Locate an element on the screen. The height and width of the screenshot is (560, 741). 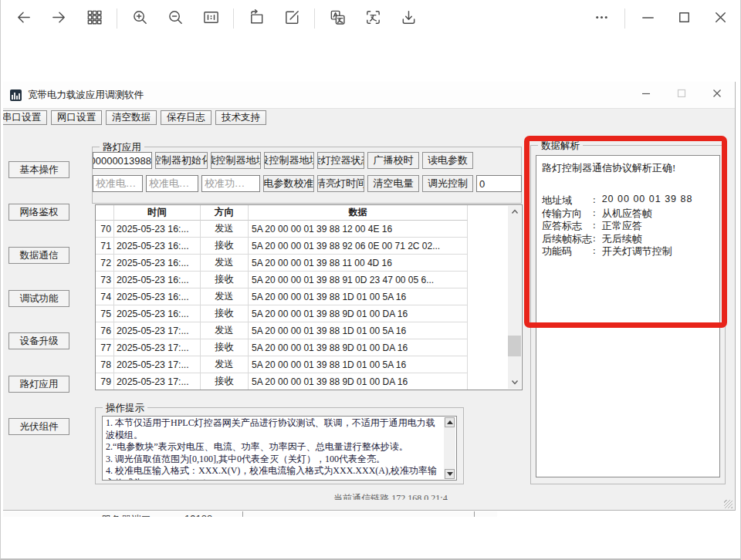
lamp-action-button: 广播校时 is located at coordinates (394, 160).